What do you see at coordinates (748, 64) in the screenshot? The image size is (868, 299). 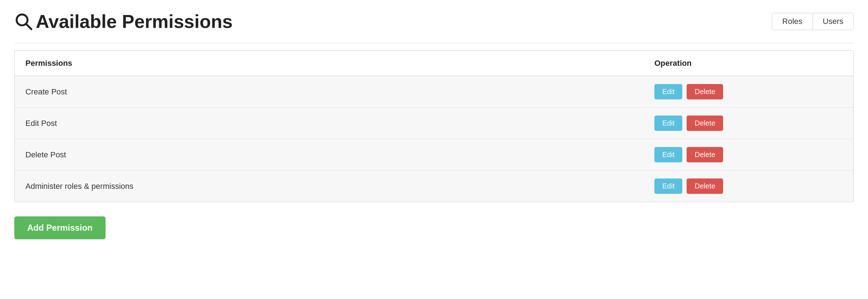 I see `column-operation: Operation` at bounding box center [748, 64].